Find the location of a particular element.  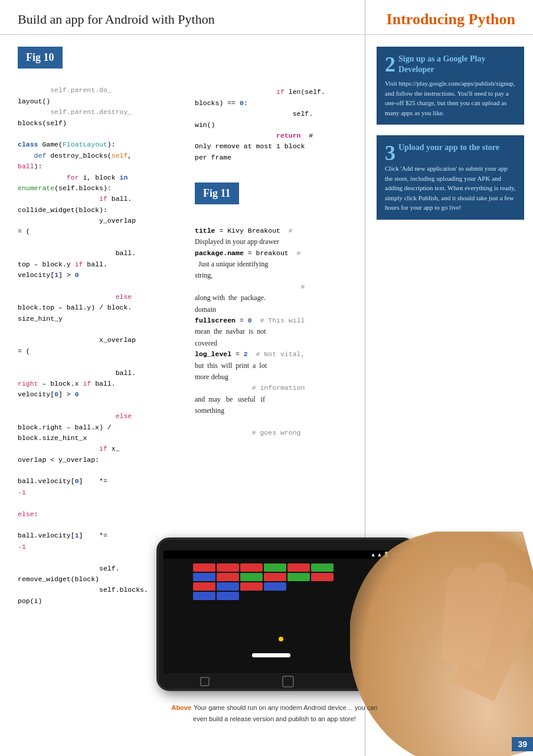

step2-number: 2 is located at coordinates (390, 64).